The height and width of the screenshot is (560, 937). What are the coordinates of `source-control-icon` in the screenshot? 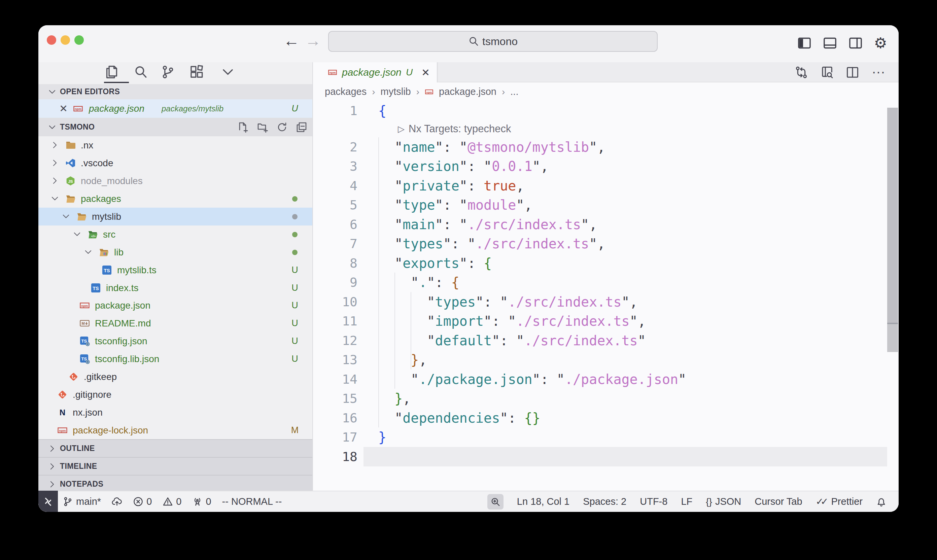 It's located at (168, 72).